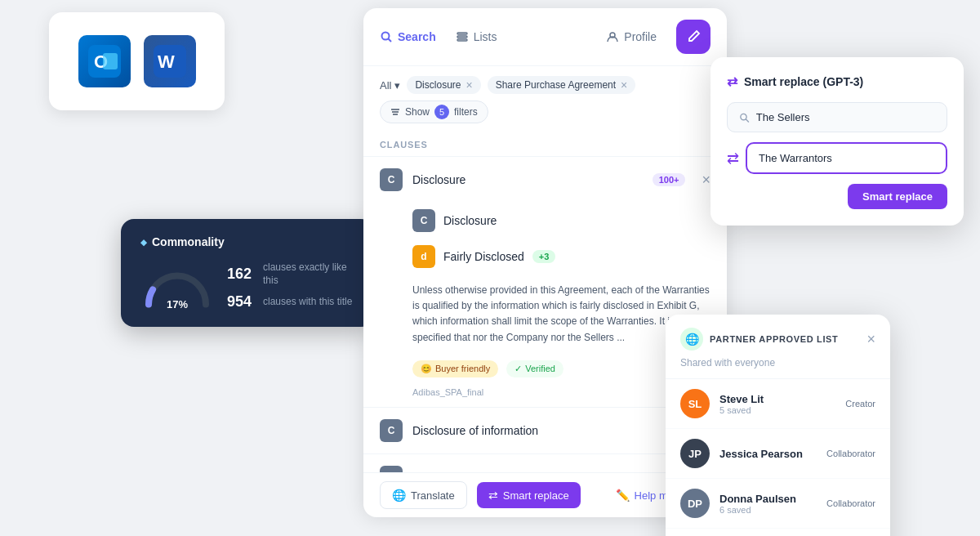 This screenshot has width=980, height=536. What do you see at coordinates (456, 369) in the screenshot?
I see `buyer-friendly-tag: 😊 Buyer friendly` at bounding box center [456, 369].